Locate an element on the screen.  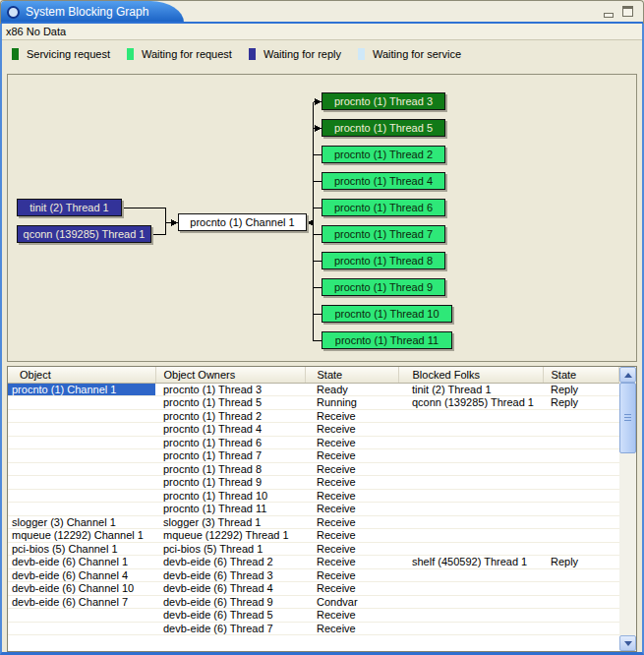
scroll-up-button is located at coordinates (627, 375).